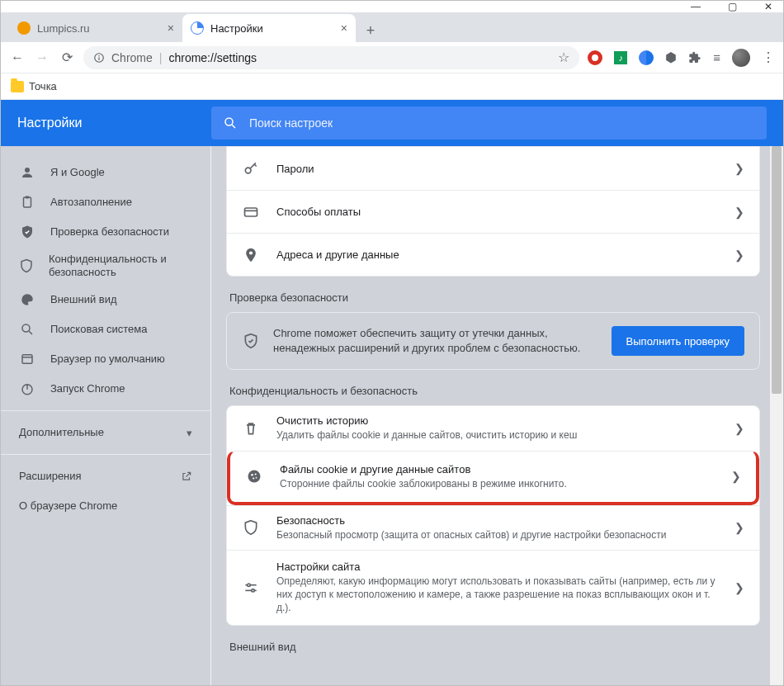  What do you see at coordinates (251, 212) in the screenshot?
I see `card-icon` at bounding box center [251, 212].